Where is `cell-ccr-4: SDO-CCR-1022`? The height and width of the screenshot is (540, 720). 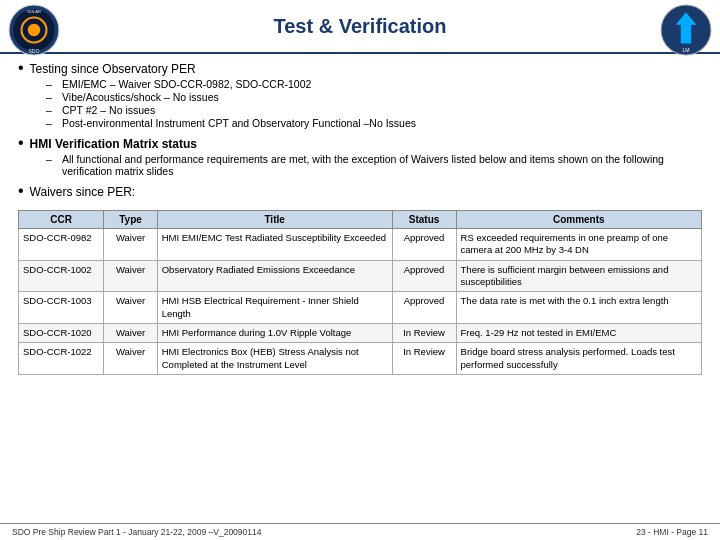
cell-ccr-4: SDO-CCR-1022 is located at coordinates (62, 359).